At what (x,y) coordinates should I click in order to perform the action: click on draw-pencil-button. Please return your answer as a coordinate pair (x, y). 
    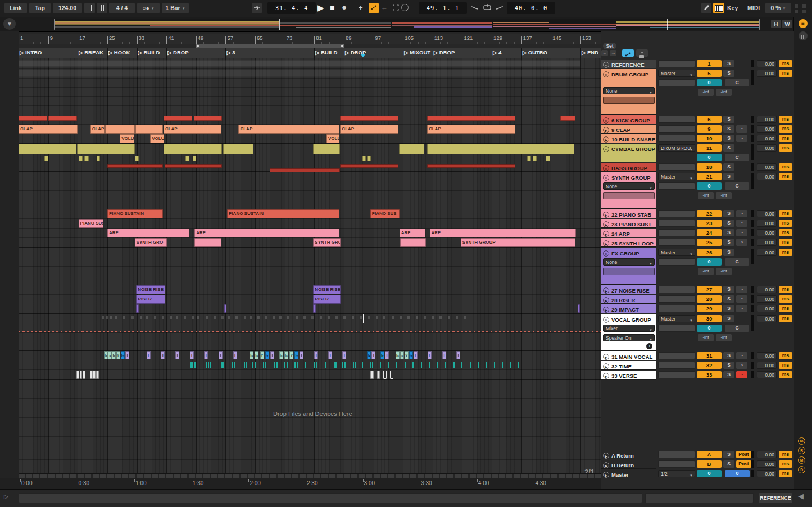
    Looking at the image, I should click on (706, 8).